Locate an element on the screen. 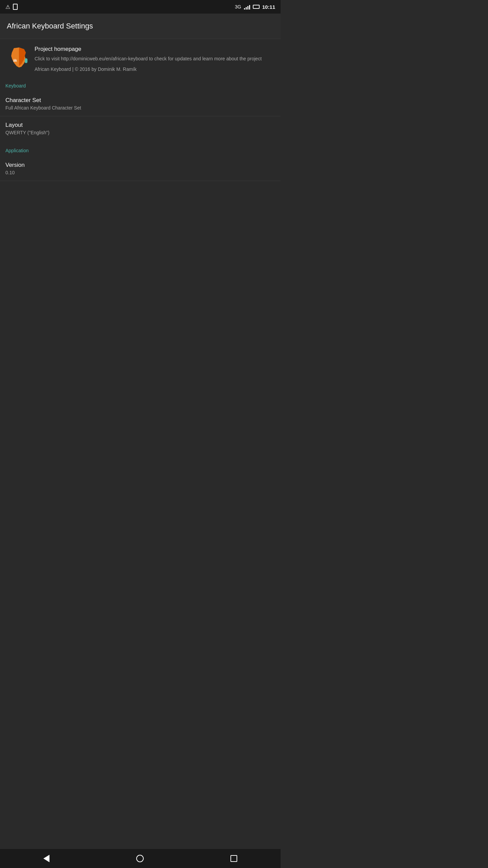 This screenshot has width=488, height=868. layout-title: Layout is located at coordinates (140, 125).